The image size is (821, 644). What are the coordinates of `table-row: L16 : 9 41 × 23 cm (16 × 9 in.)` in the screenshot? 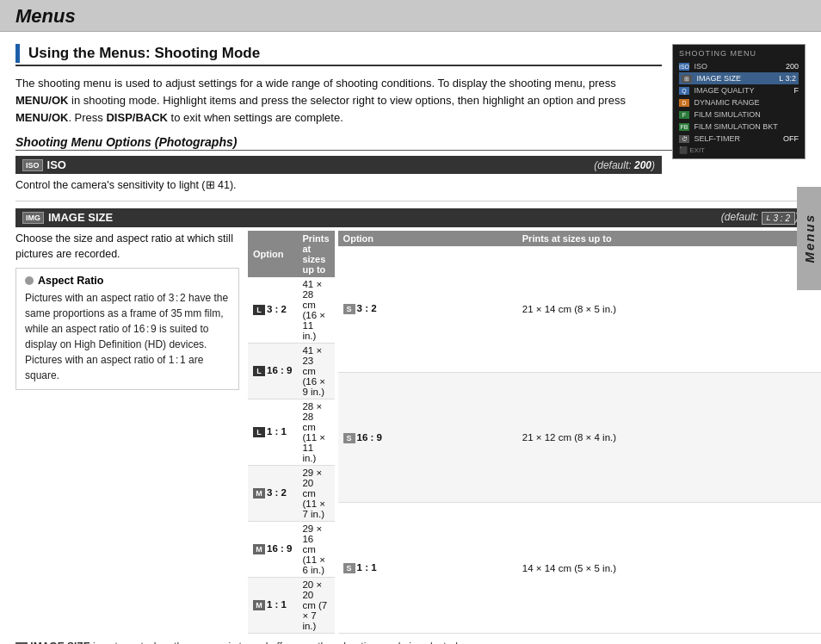 It's located at (291, 370).